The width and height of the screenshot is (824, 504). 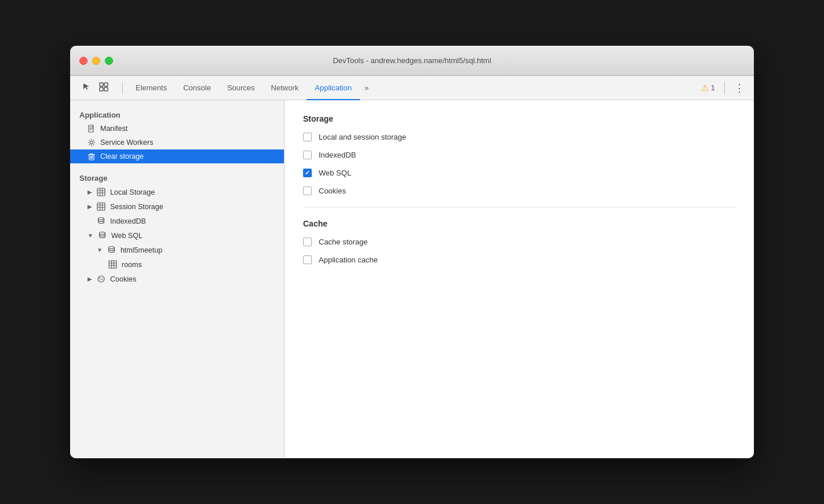 What do you see at coordinates (307, 191) in the screenshot?
I see `cookies-checkbox` at bounding box center [307, 191].